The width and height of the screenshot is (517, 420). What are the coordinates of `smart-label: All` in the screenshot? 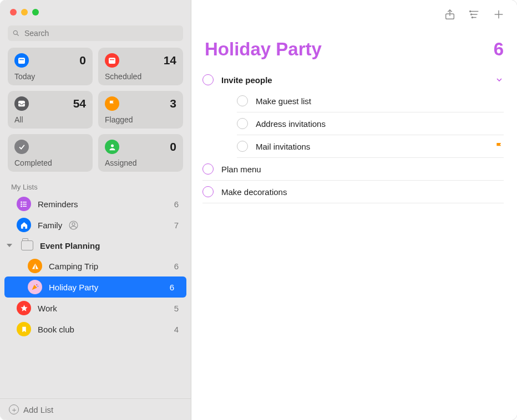 It's located at (50, 120).